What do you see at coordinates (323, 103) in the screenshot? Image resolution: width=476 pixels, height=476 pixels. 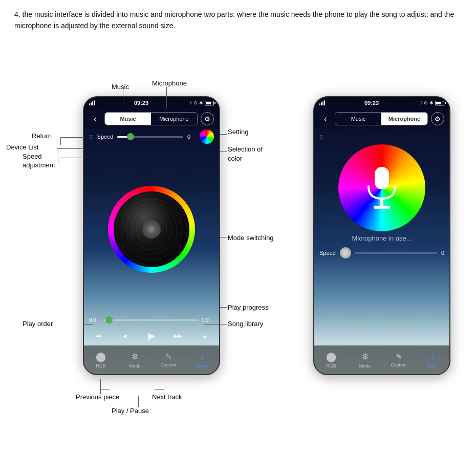 I see `signal-bar-r3` at bounding box center [323, 103].